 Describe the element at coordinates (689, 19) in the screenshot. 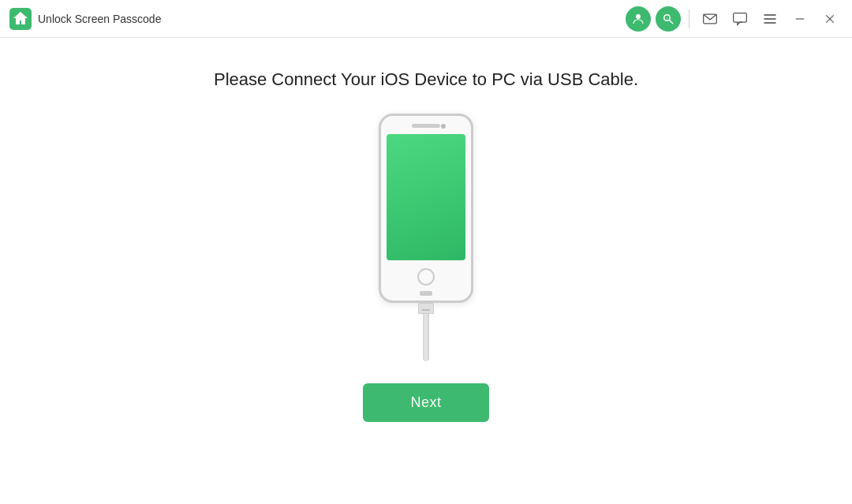

I see `toolbar-divider` at that location.